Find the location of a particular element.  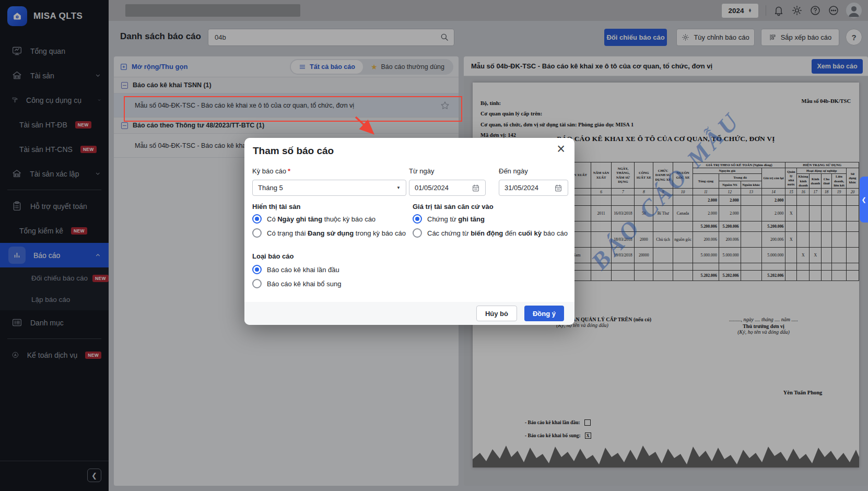

panel-expand-tab: ❮ is located at coordinates (864, 200).